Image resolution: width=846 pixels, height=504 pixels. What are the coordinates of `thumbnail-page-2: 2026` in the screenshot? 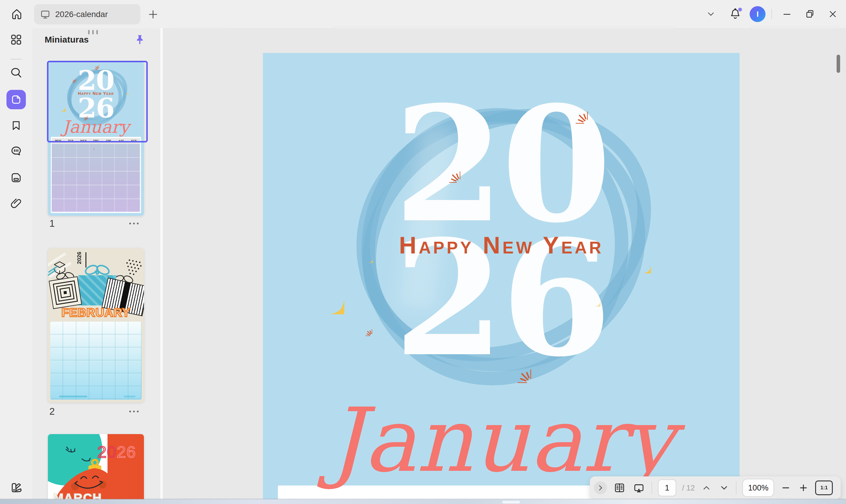 It's located at (96, 325).